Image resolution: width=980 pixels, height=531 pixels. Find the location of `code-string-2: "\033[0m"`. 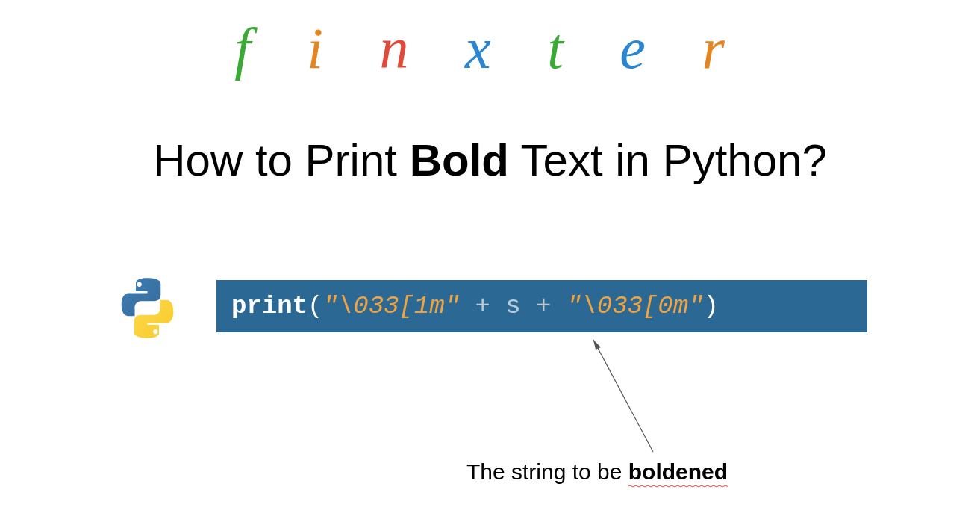

code-string-2: "\033[0m" is located at coordinates (635, 306).